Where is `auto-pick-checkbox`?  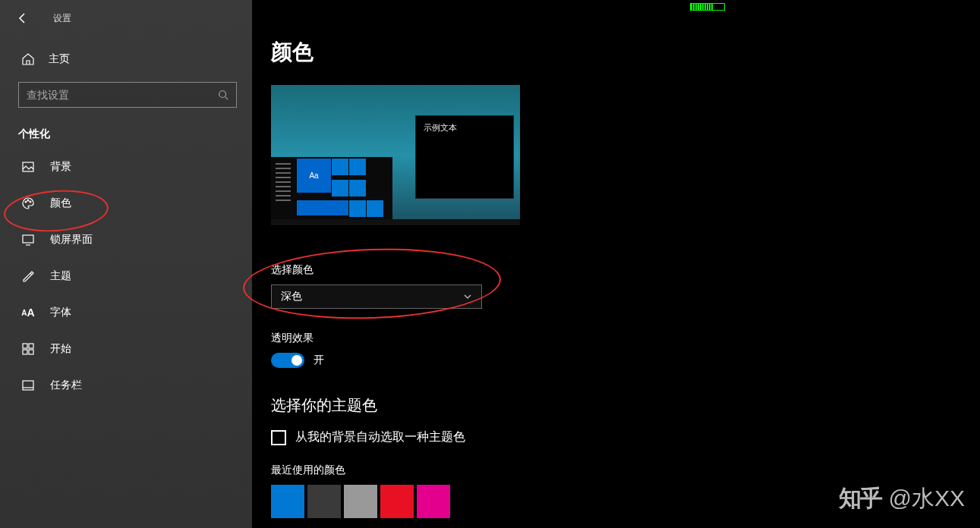
auto-pick-checkbox is located at coordinates (279, 438).